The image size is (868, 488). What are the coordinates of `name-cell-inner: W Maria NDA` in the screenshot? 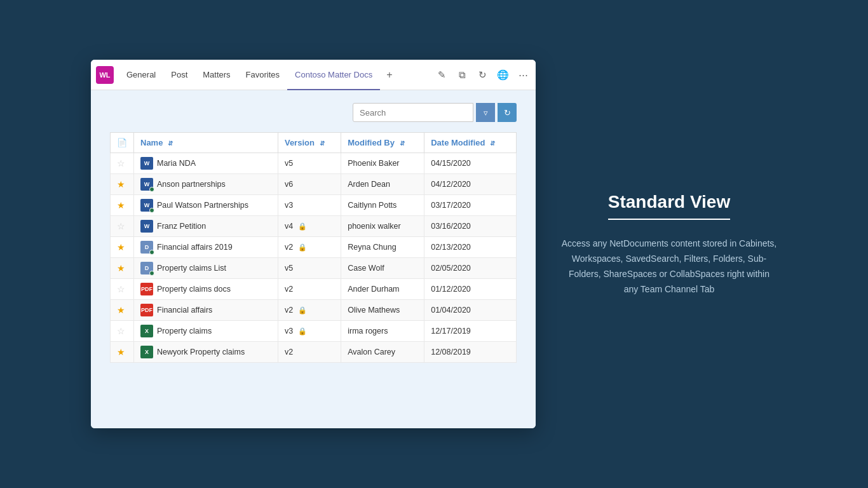 It's located at (206, 163).